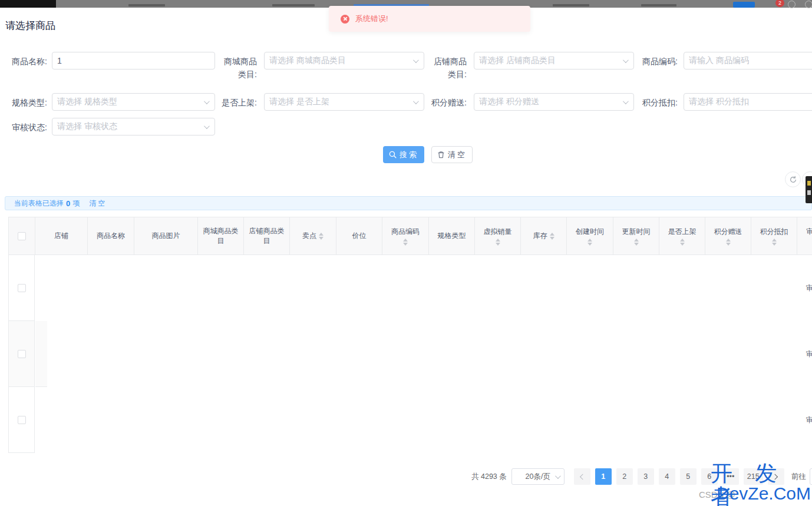  Describe the element at coordinates (774, 236) in the screenshot. I see `column-header: 积分抵扣` at that location.